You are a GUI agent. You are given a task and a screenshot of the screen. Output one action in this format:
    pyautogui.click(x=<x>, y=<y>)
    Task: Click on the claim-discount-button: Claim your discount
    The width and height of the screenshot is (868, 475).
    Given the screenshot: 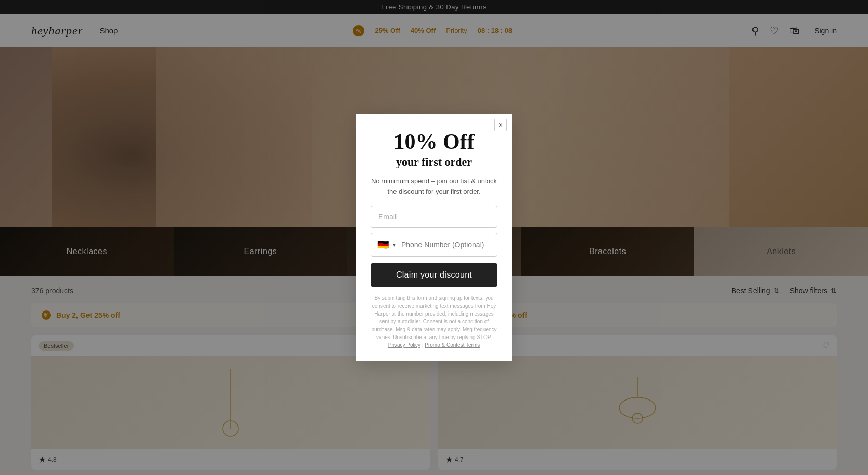 What is the action you would take?
    pyautogui.click(x=434, y=275)
    